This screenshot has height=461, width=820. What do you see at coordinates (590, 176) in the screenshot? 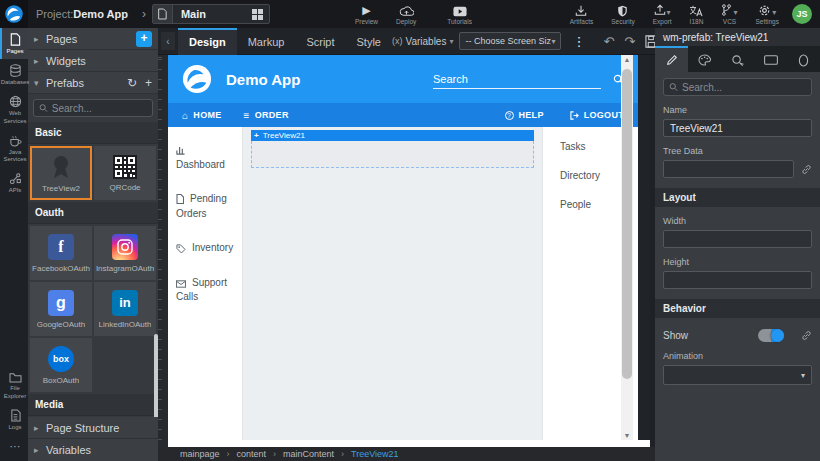
I see `menu-item-directory: Directory` at bounding box center [590, 176].